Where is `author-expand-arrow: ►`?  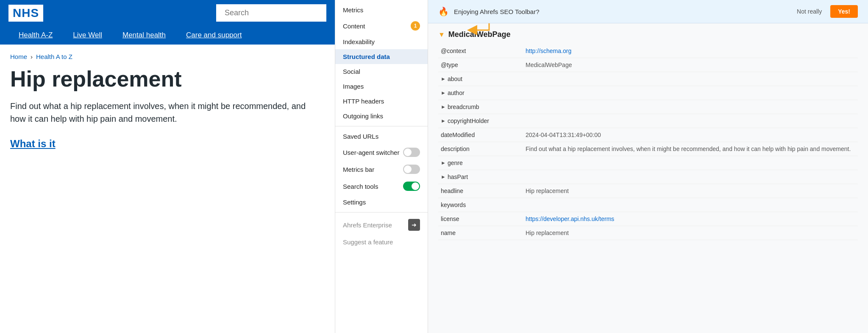
author-expand-arrow: ► is located at coordinates (443, 93).